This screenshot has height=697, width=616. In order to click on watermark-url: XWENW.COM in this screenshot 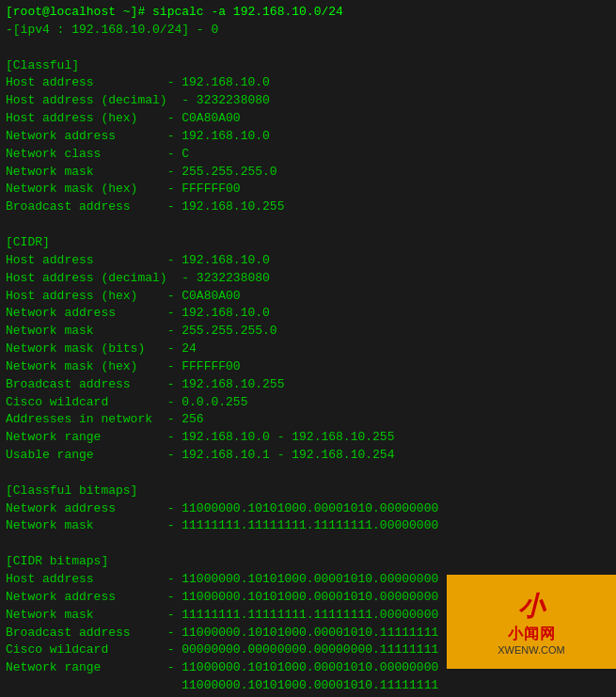, I will do `click(531, 650)`.